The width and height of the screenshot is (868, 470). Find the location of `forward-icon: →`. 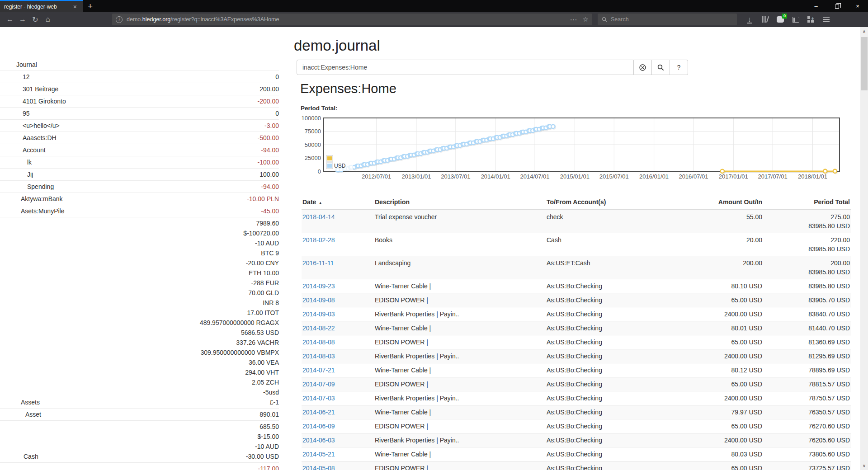

forward-icon: → is located at coordinates (23, 19).